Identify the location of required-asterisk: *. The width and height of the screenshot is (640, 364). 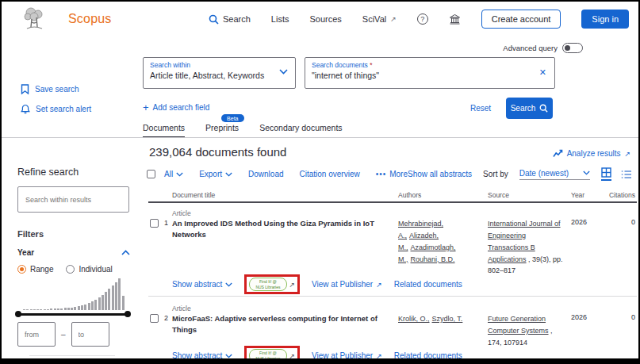
(371, 65).